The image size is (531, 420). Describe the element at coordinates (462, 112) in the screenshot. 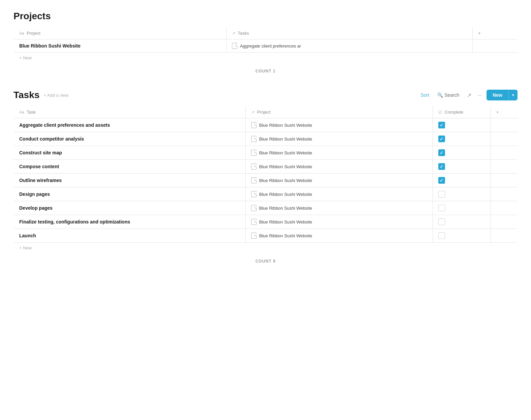

I see `tasks-col-complete: ☑ Complete` at that location.